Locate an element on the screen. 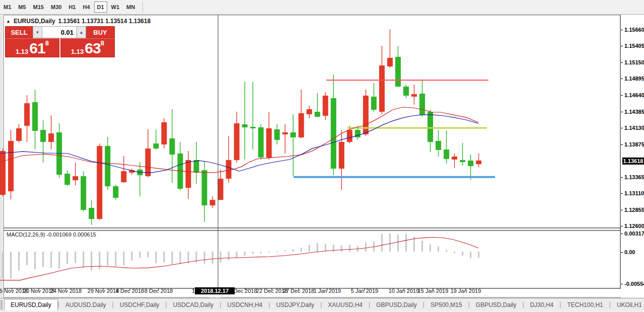  ohlc-values: 1.13561 1.13731 1.13514 1.13618 is located at coordinates (105, 21).